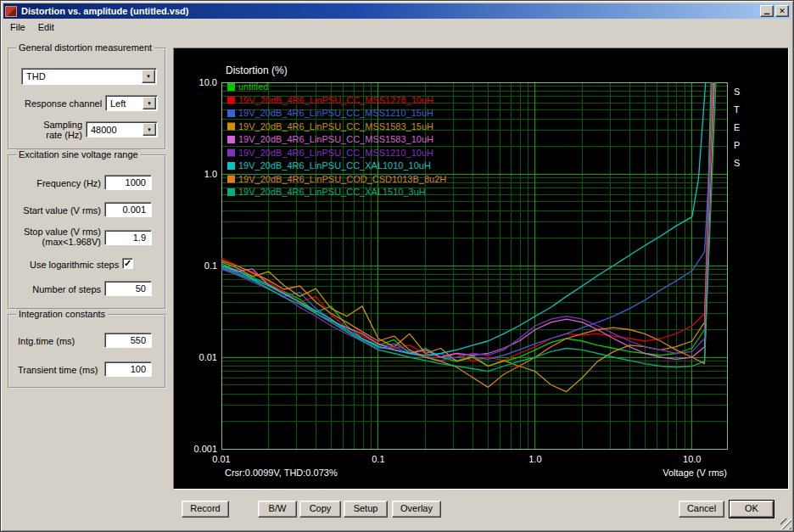  I want to click on y-tick-label: 0.1, so click(210, 266).